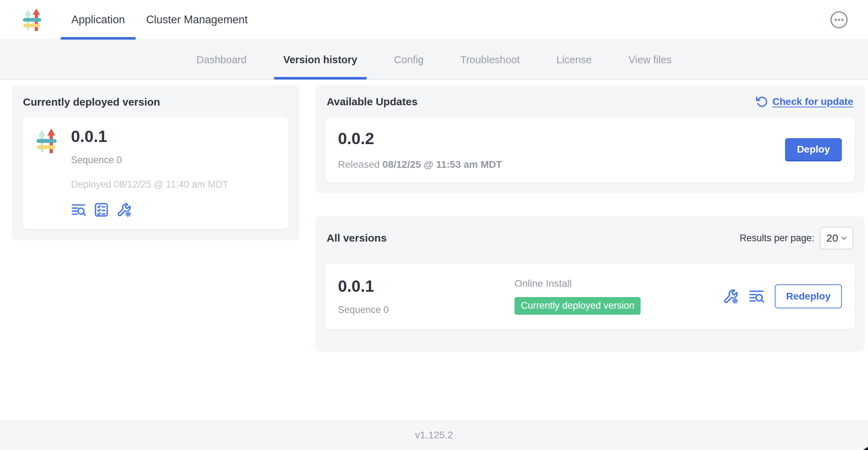  Describe the element at coordinates (98, 20) in the screenshot. I see `tab-application: Application` at that location.